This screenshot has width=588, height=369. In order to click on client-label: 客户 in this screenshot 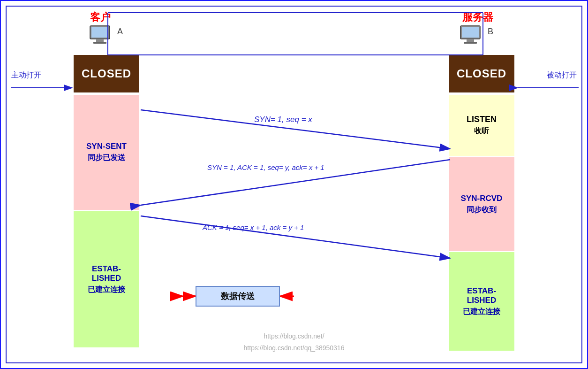, I will do `click(100, 17)`.